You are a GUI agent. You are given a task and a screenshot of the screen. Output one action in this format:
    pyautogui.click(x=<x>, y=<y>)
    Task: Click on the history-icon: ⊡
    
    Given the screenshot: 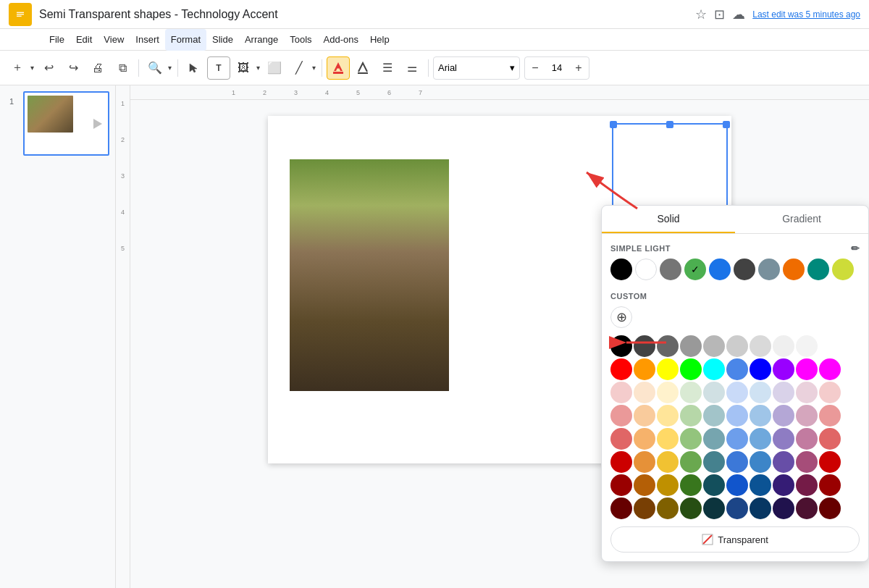 What is the action you would take?
    pyautogui.click(x=720, y=14)
    